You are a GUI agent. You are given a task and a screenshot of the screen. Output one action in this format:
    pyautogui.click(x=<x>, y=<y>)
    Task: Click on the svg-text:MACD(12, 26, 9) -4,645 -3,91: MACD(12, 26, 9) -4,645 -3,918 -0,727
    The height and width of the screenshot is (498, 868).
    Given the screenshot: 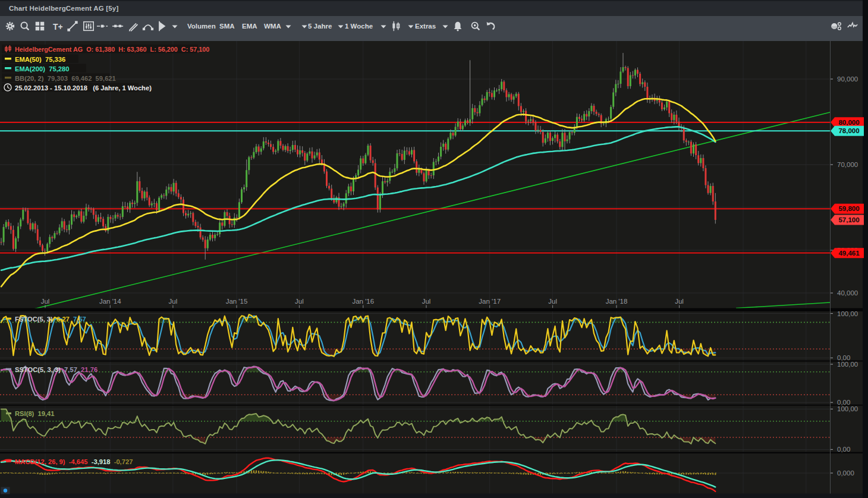 What is the action you would take?
    pyautogui.click(x=74, y=462)
    